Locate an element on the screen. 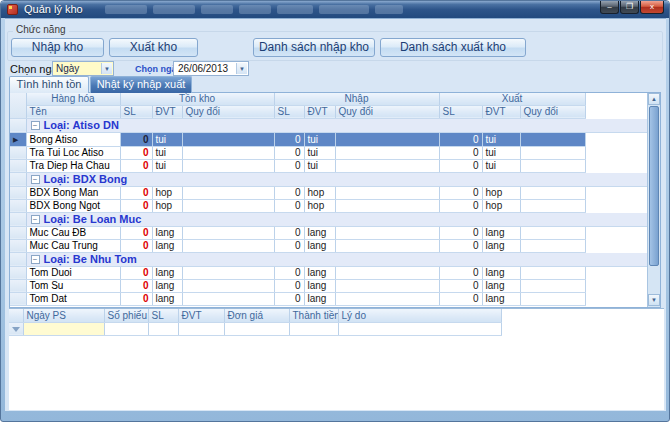 The height and width of the screenshot is (422, 670). cell-name: Tom Dat is located at coordinates (73, 298).